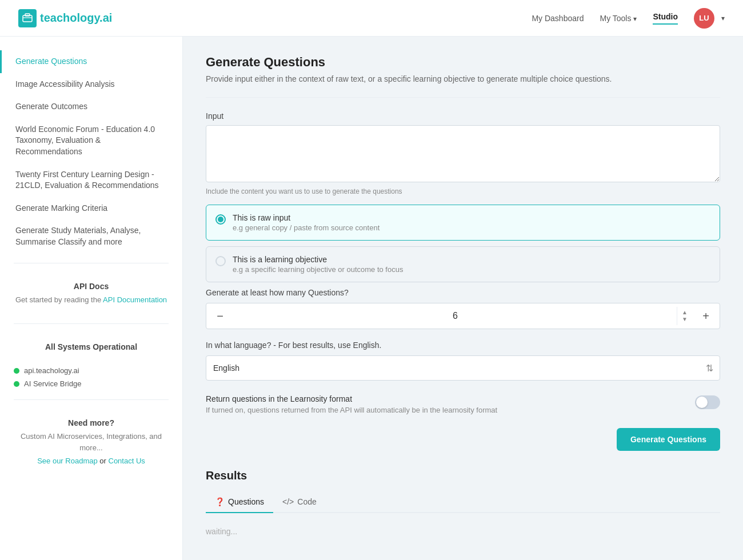  I want to click on radio-description: e.g general copy / paste from source con…, so click(306, 227).